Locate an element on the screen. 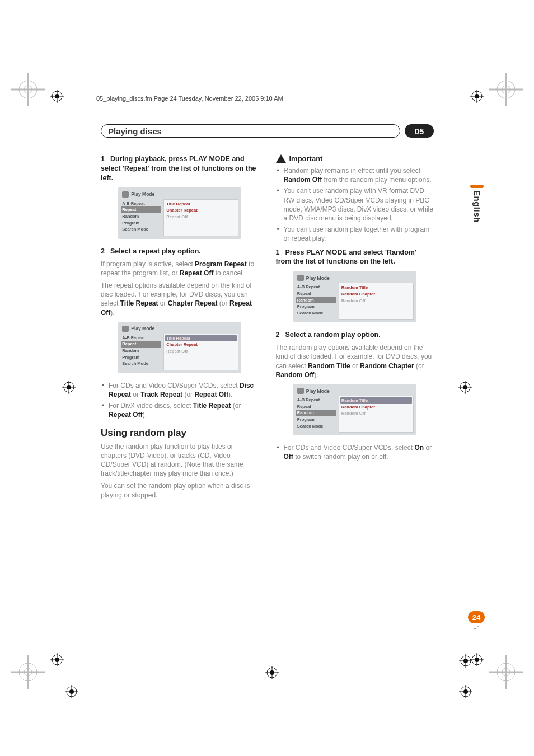 Image resolution: width=534 pixels, height=756 pixels. step-2-random: 2Select a random play option. is located at coordinates (355, 335).